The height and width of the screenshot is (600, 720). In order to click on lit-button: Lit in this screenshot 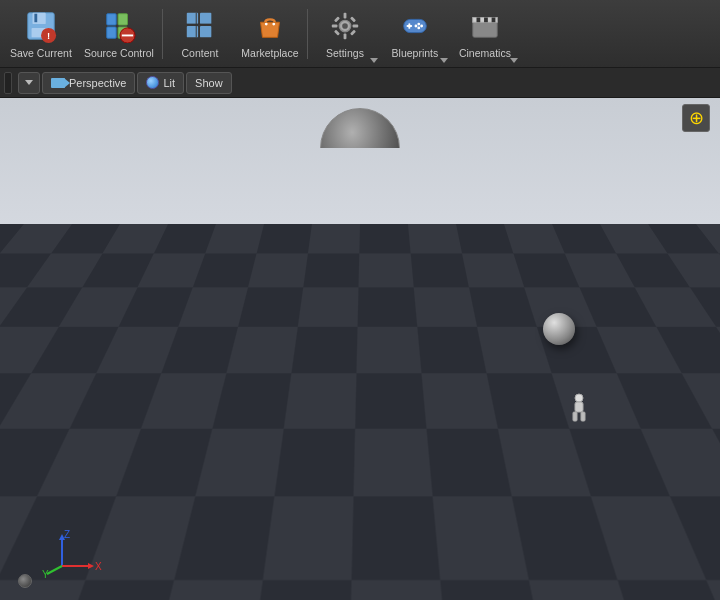, I will do `click(160, 83)`.